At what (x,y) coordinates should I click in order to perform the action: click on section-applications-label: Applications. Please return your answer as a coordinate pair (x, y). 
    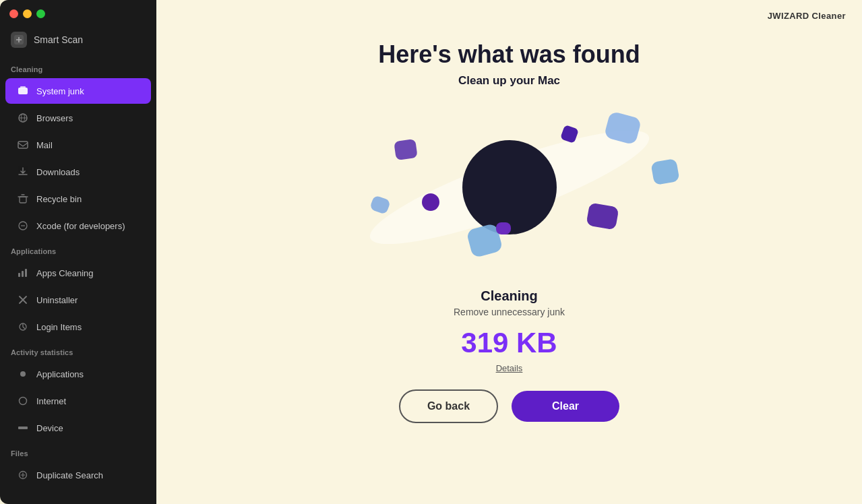
    Looking at the image, I should click on (78, 249).